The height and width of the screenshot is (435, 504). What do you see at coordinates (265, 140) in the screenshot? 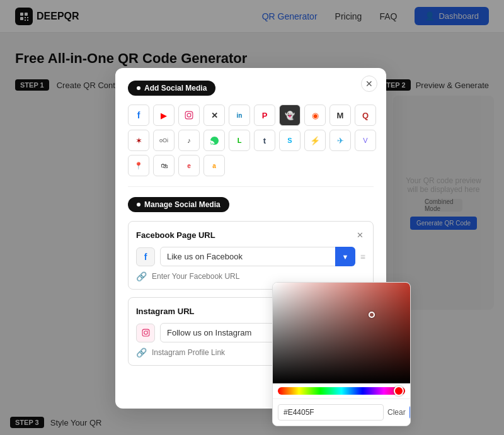
I see `social-tumblr-btn: t` at bounding box center [265, 140].